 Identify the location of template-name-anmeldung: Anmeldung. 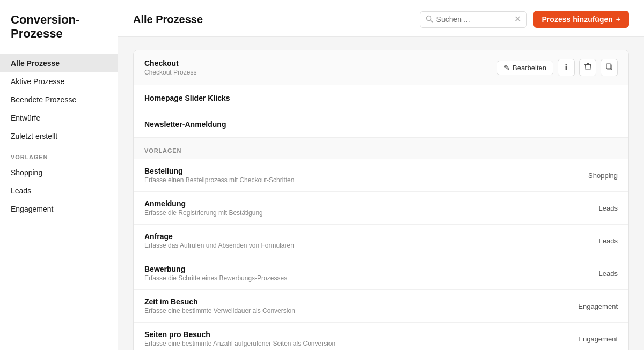
(204, 204).